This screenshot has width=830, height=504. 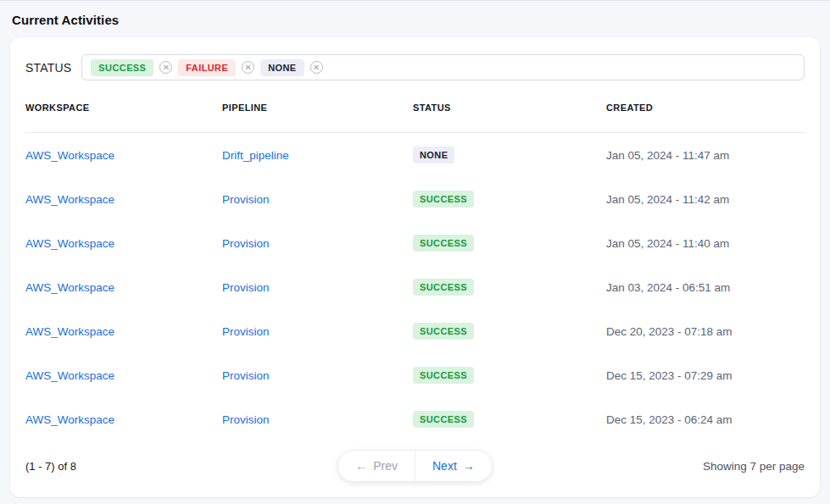 What do you see at coordinates (705, 376) in the screenshot?
I see `created-timestamp: Dec 15, 2023 - 07:29 am` at bounding box center [705, 376].